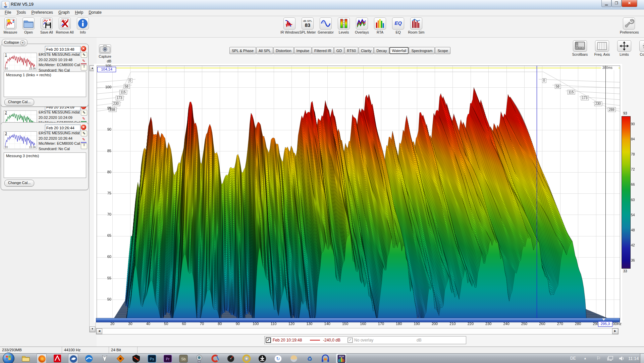  Describe the element at coordinates (183, 358) in the screenshot. I see `taskbar-icon-substance: Sb` at that location.